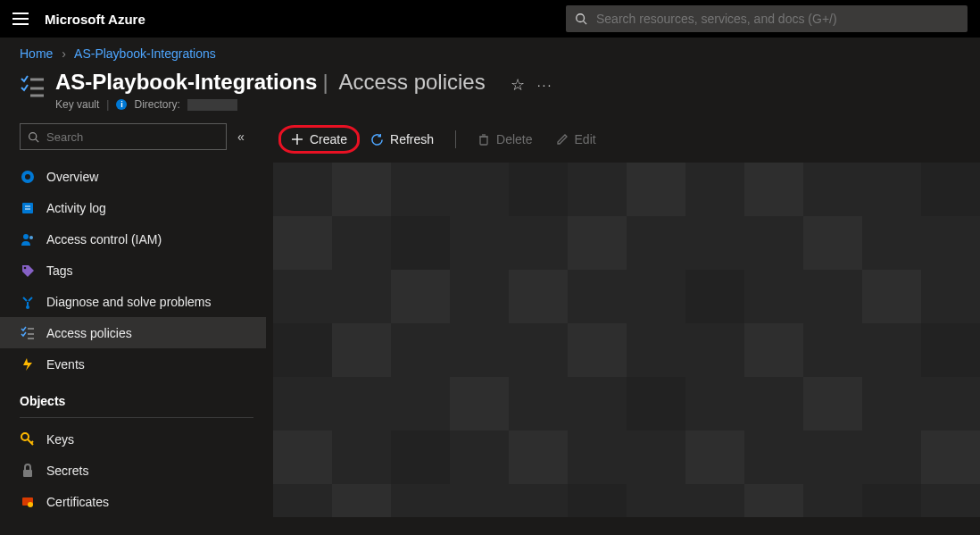 The height and width of the screenshot is (535, 980). What do you see at coordinates (77, 104) in the screenshot?
I see `resource-type: Key vault` at bounding box center [77, 104].